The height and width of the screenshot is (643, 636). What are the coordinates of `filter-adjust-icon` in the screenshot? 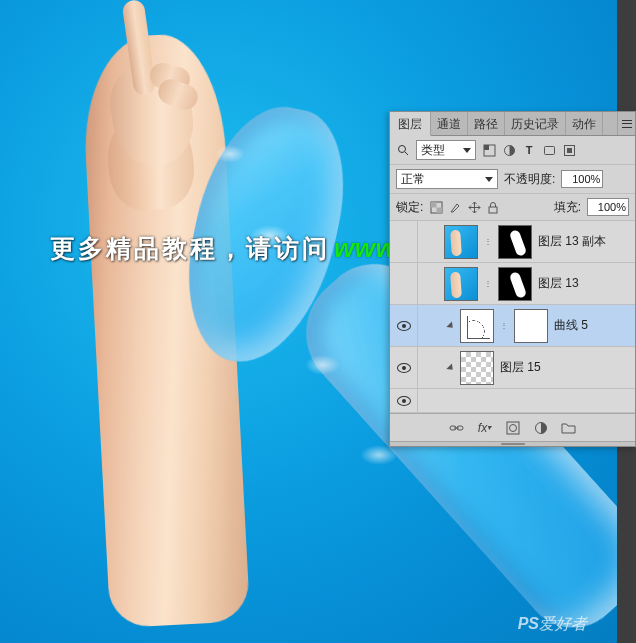 It's located at (509, 150).